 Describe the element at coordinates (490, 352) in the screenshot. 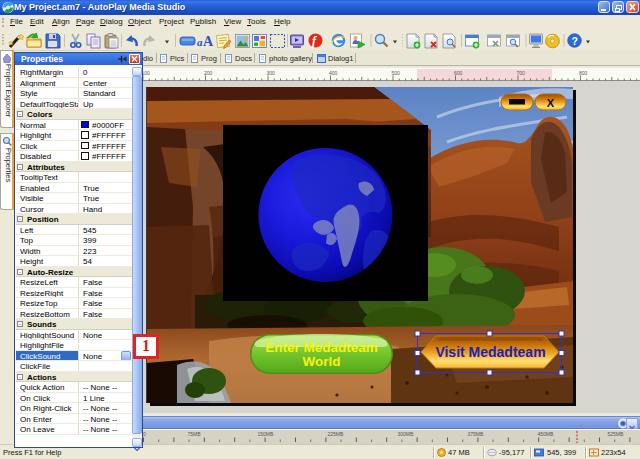

I see `svg-text: Visit Medadteam` at that location.